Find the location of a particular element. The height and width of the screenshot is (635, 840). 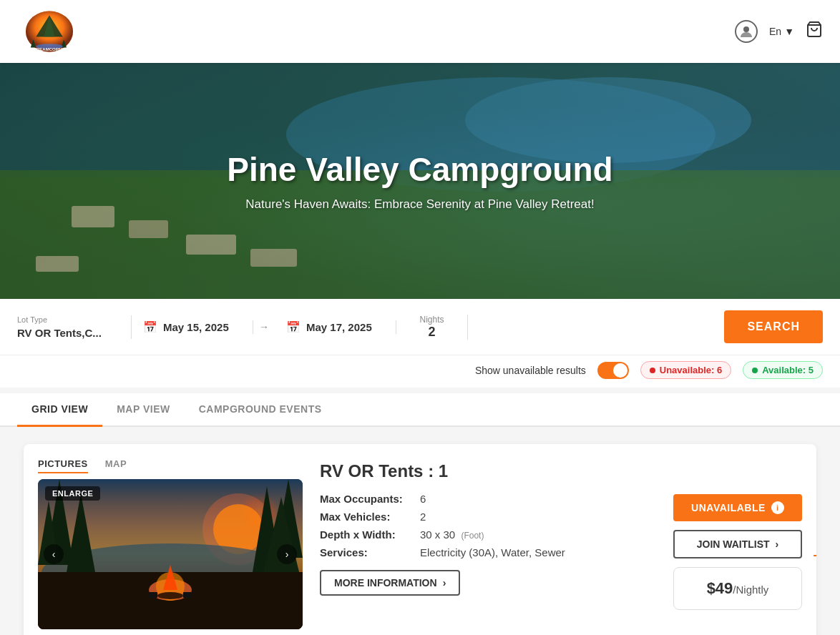

hero-title: Pine Valley Campground is located at coordinates (419, 169).